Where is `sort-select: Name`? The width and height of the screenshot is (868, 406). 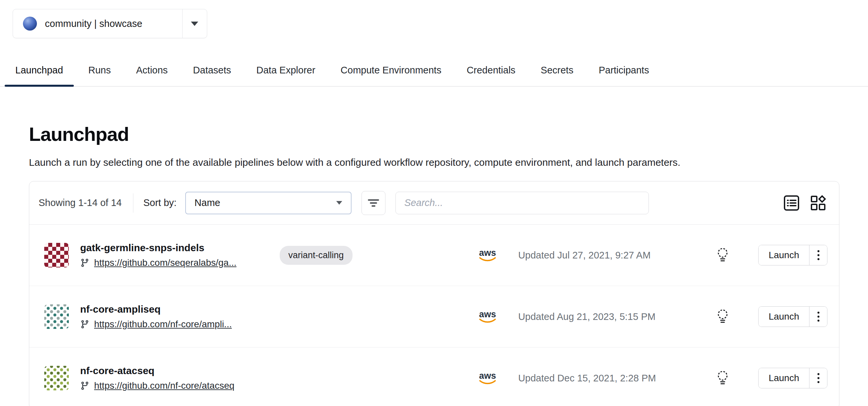
sort-select: Name is located at coordinates (268, 203).